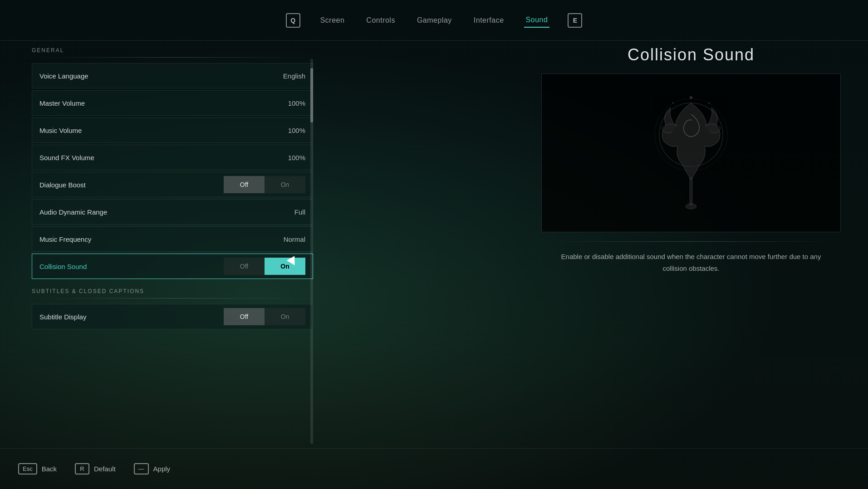 This screenshot has height=489, width=868. I want to click on bottom-action-bar: Esc Back R Default — Apply, so click(434, 469).